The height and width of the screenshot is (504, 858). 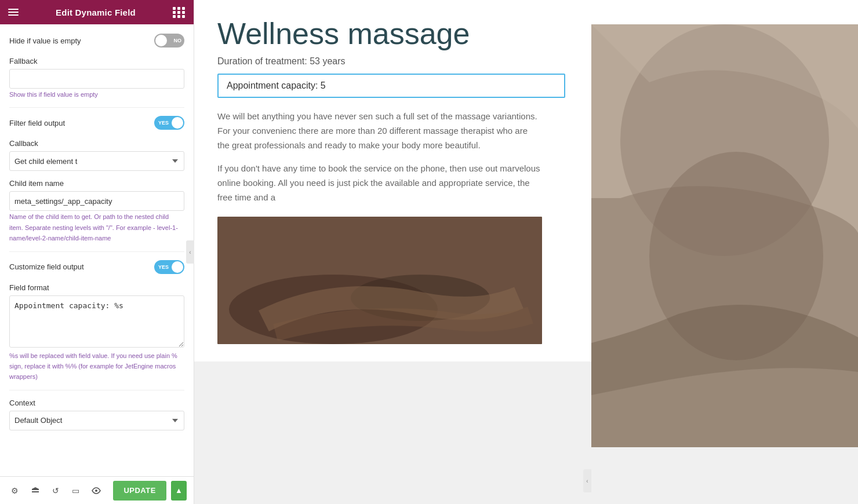 I want to click on toggle-yes-text: YES, so click(x=163, y=123).